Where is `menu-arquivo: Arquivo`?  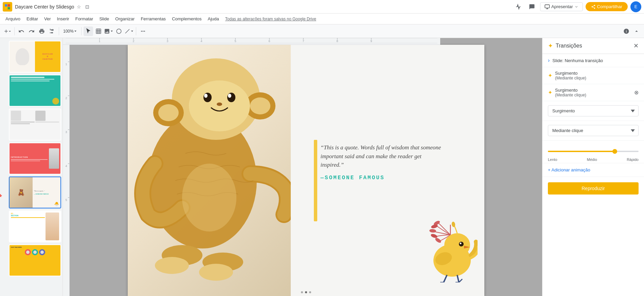 menu-arquivo: Arquivo is located at coordinates (13, 19).